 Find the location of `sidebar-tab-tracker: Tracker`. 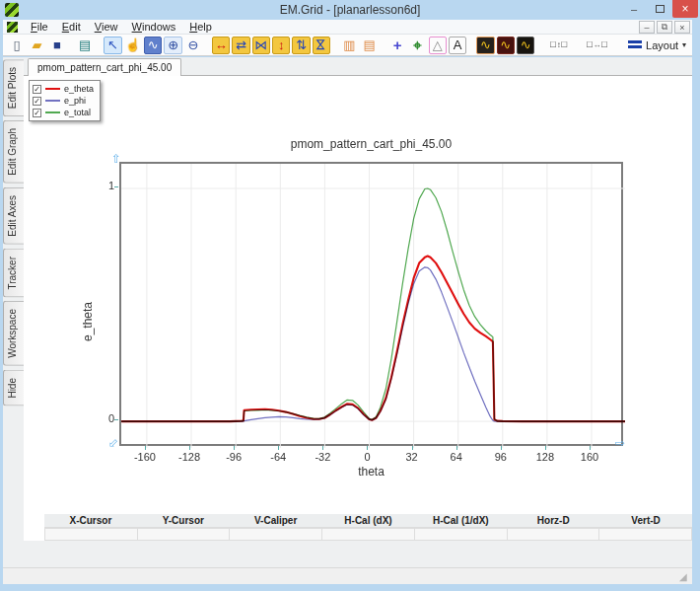

sidebar-tab-tracker: Tracker is located at coordinates (14, 273).